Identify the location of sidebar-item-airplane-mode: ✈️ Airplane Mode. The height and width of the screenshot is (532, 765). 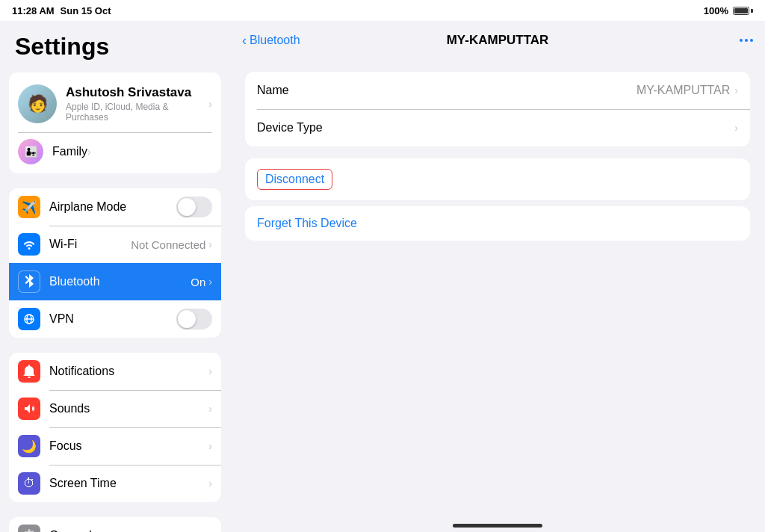
(115, 207).